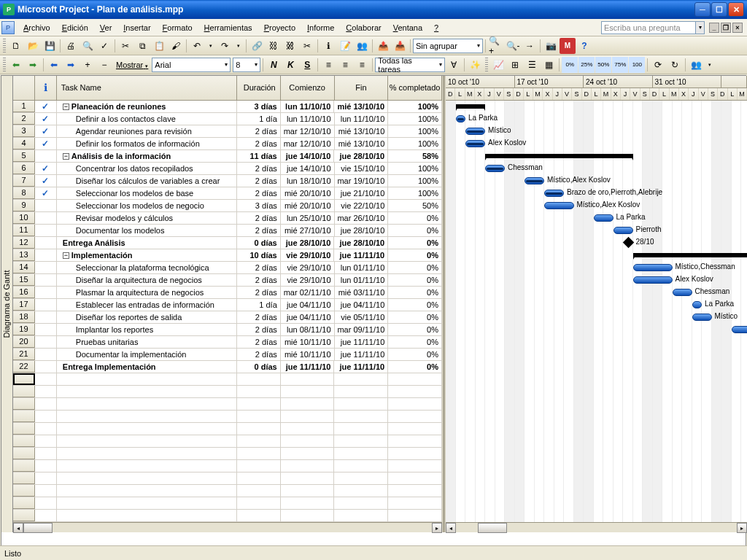 The image size is (747, 560). What do you see at coordinates (597, 280) in the screenshot?
I see `gantt-row: Alex Koslov` at bounding box center [597, 280].